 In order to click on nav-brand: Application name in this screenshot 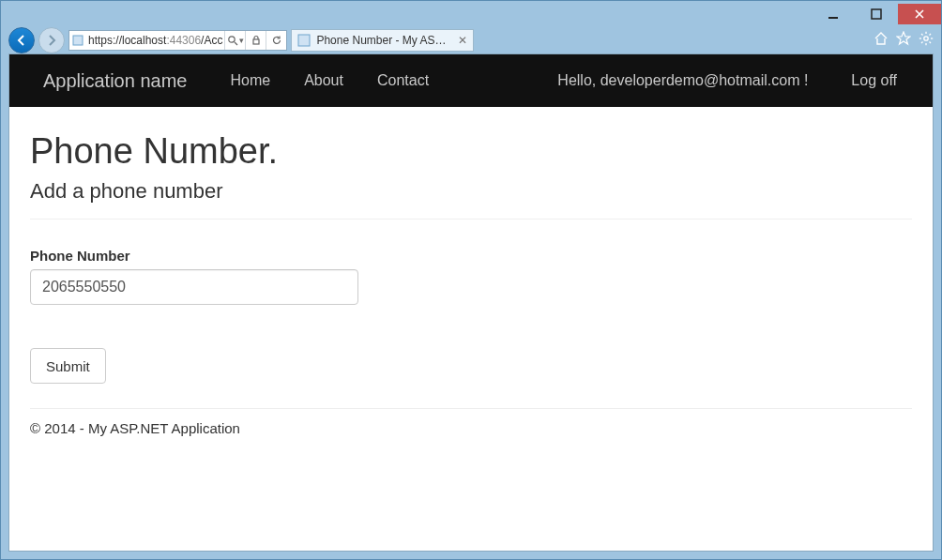, I will do `click(114, 81)`.